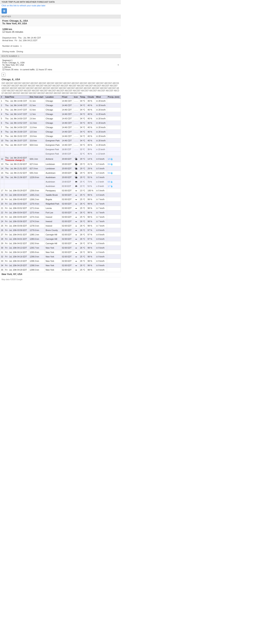  What do you see at coordinates (91, 178) in the screenshot?
I see `cell-clouds: 55 %` at bounding box center [91, 178].